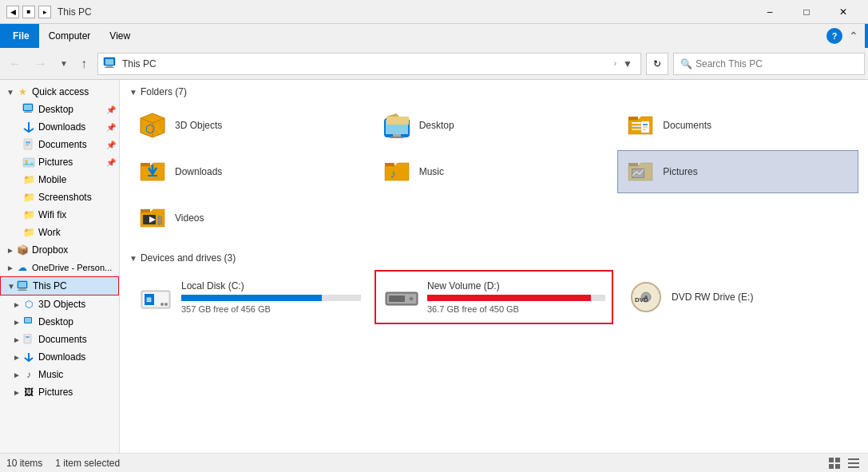 The height and width of the screenshot is (472, 868). What do you see at coordinates (250, 125) in the screenshot?
I see `folder-3dobjects: ⬡ 3D Objects` at bounding box center [250, 125].